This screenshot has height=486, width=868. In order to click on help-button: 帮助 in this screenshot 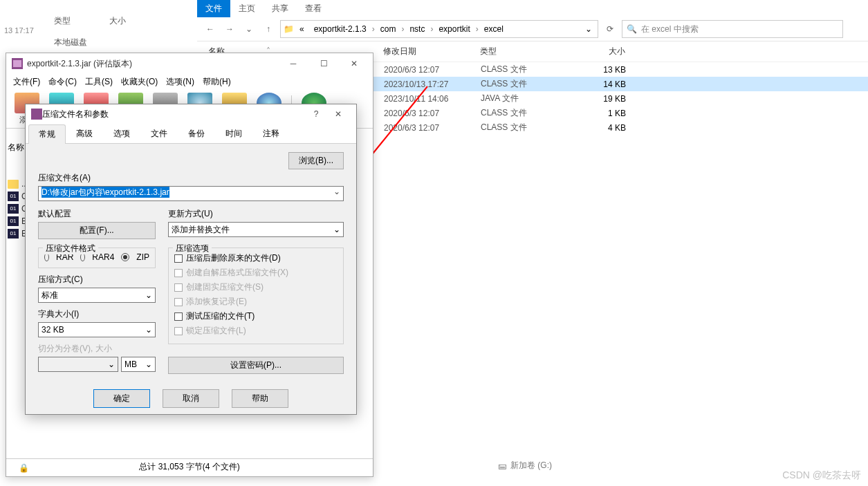, I will do `click(260, 398)`.